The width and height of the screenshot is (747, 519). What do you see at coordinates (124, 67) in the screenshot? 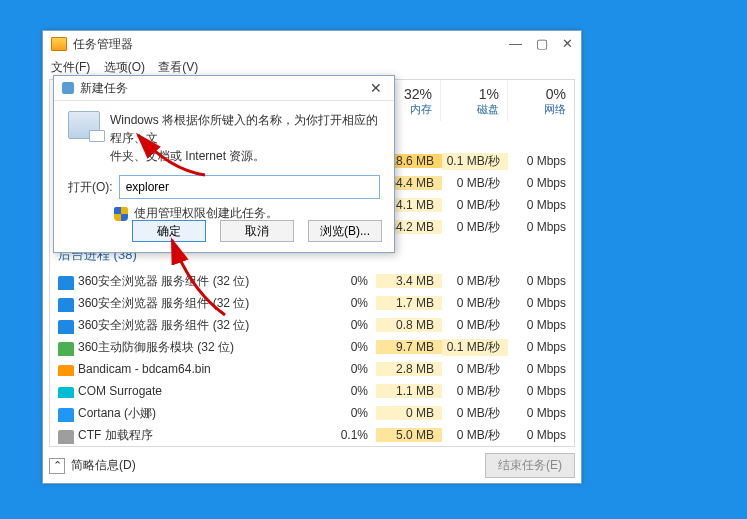
I see `menu-options: 选项(O)` at bounding box center [124, 67].